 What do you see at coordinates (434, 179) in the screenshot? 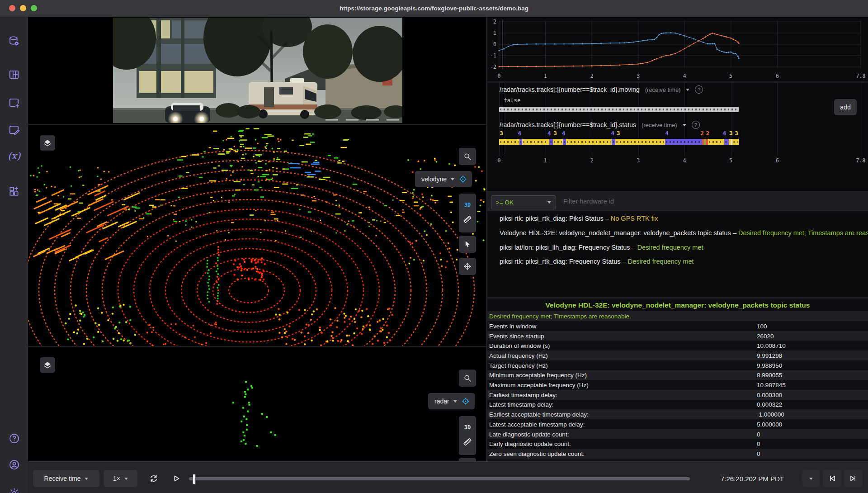
I see `follow-frame-label: velodyne` at bounding box center [434, 179].